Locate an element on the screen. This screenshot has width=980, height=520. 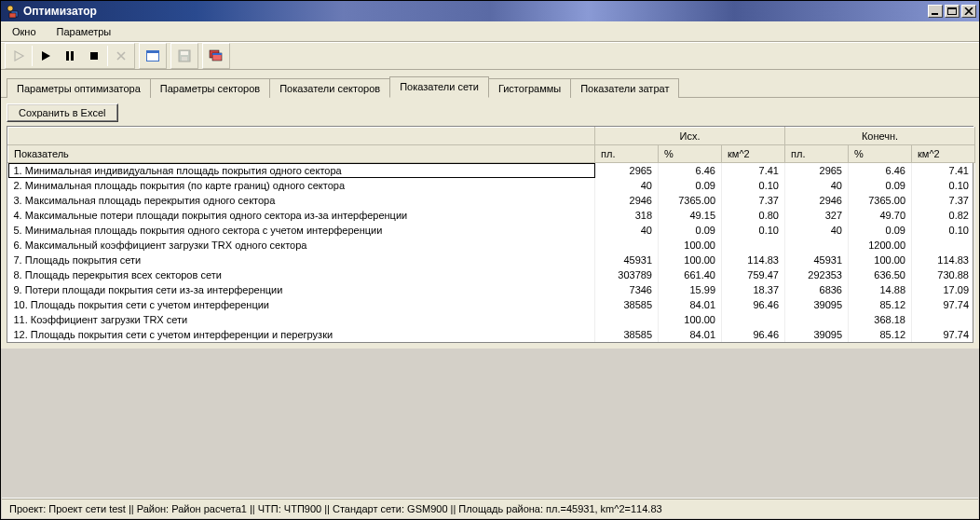
cell-label: 4. Максимальные потери площади покрытия … is located at coordinates (302, 215).